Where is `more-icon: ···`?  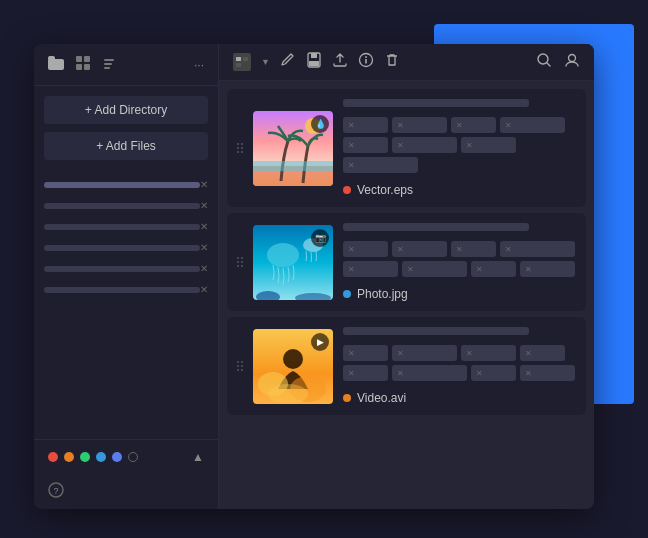 more-icon: ··· is located at coordinates (199, 65).